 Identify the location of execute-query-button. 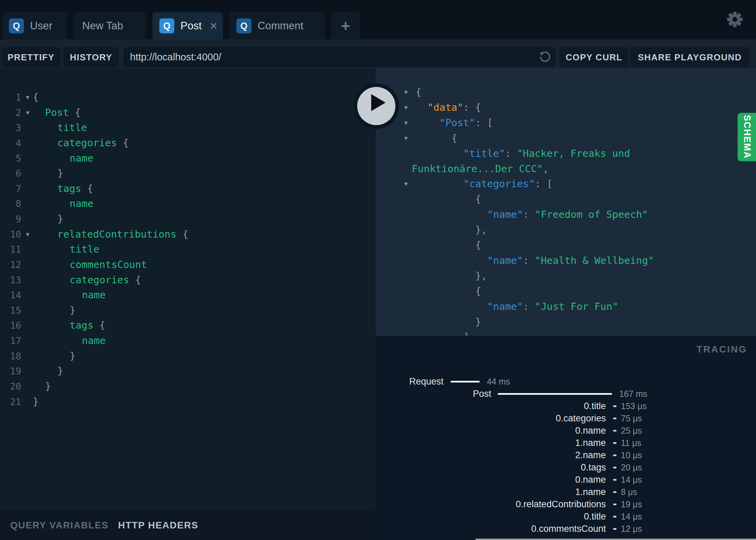
(376, 106).